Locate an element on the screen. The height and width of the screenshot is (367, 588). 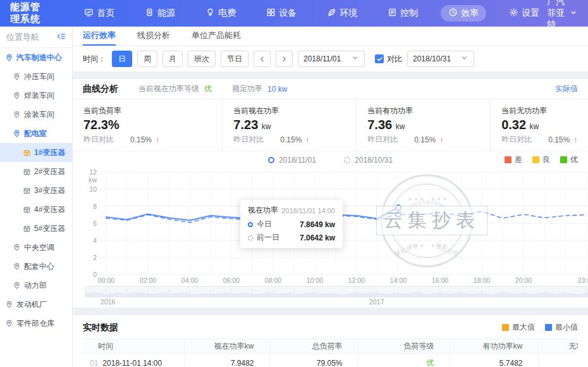
legend-最小值: 最小值 is located at coordinates (561, 328).